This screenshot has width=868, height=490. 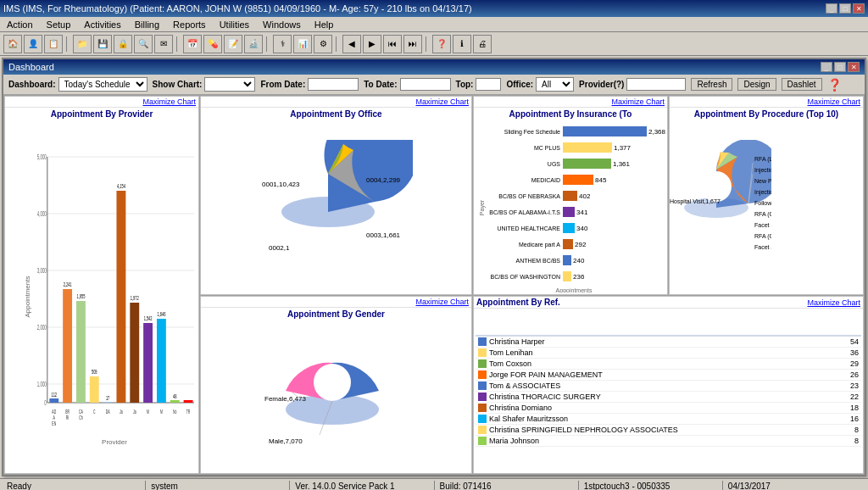 What do you see at coordinates (522, 197) in the screenshot?
I see `ins-label-5: BC/BS OF NEBRASKA` at bounding box center [522, 197].